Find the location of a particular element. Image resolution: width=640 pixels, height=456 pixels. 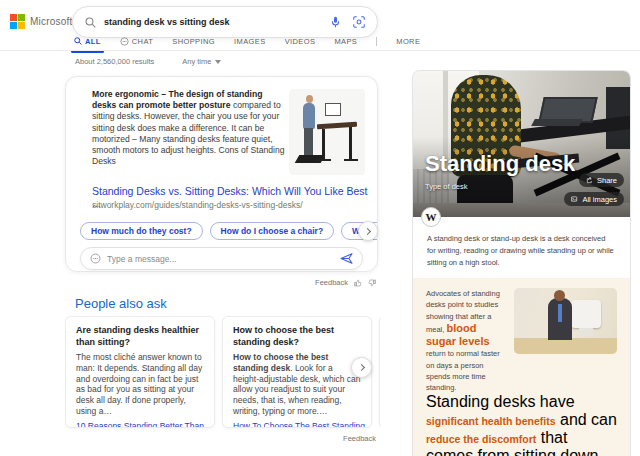

people-also-ask-carousel: Are standing desks healthier than sittin… is located at coordinates (223, 373).